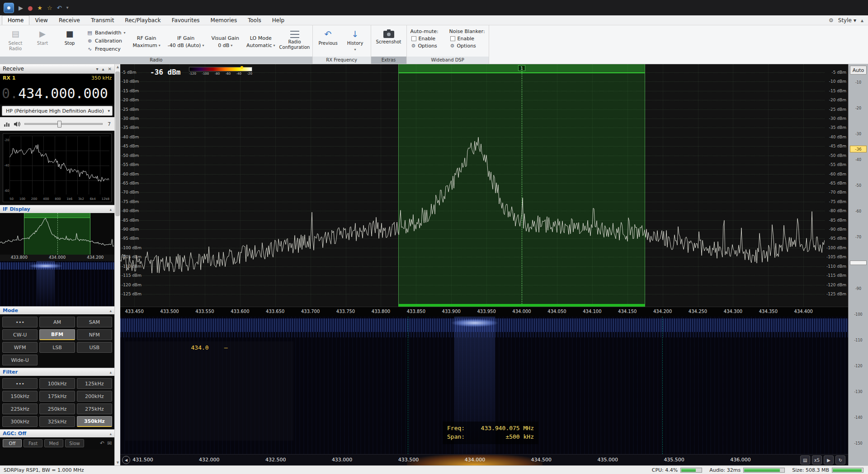 Image resolution: width=868 pixels, height=474 pixels. Describe the element at coordinates (106, 49) in the screenshot. I see `frequency-button: ∿ Frequency` at that location.